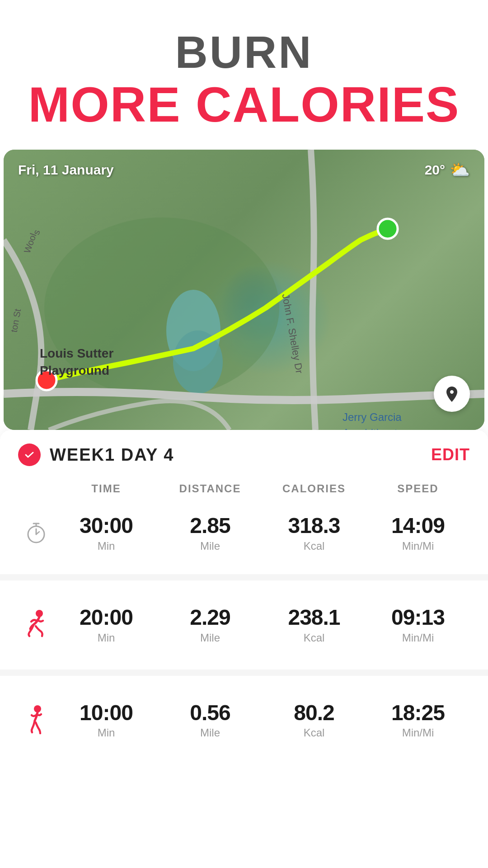 This screenshot has width=488, height=868. I want to click on header-line1: BURN, so click(244, 52).